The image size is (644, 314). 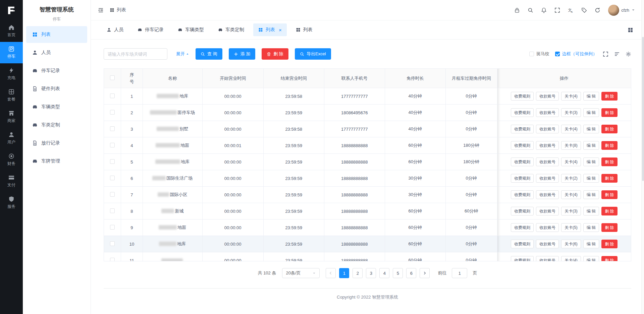 I want to click on tab-1: 人员, so click(x=115, y=30).